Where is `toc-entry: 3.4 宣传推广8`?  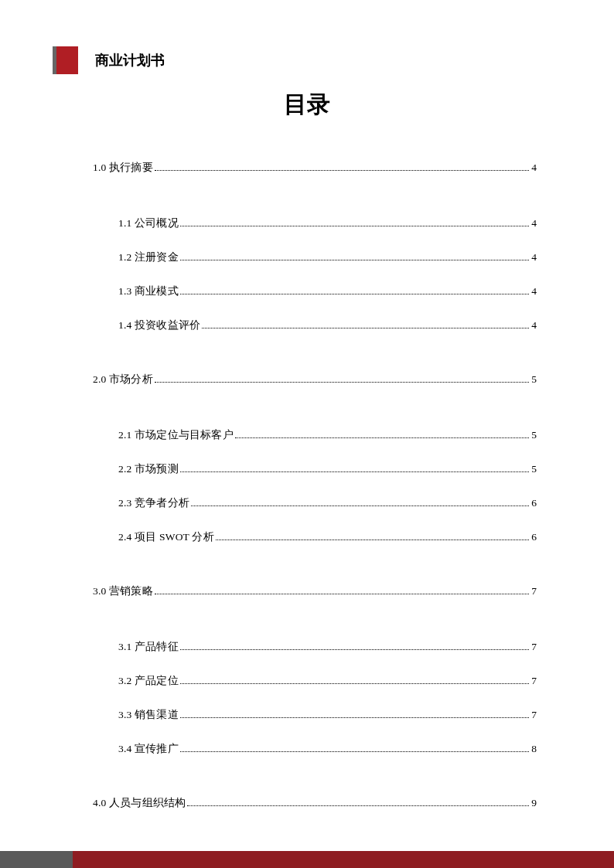
toc-entry: 3.4 宣传推广8 is located at coordinates (315, 759).